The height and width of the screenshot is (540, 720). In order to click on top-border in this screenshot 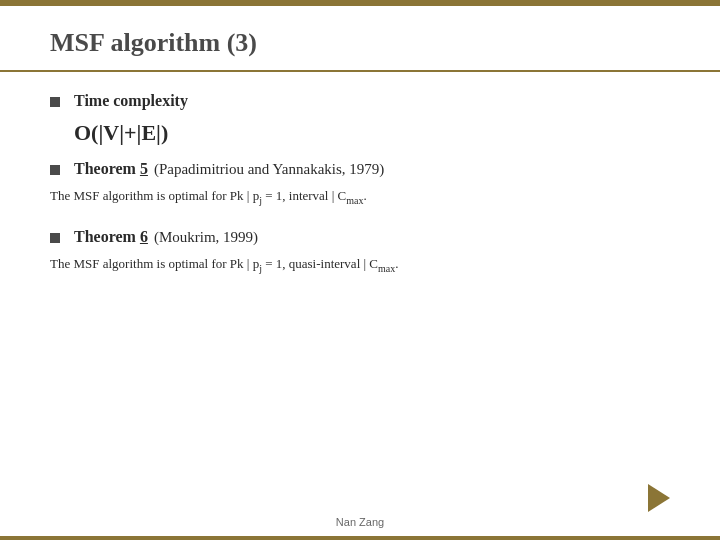, I will do `click(360, 3)`.